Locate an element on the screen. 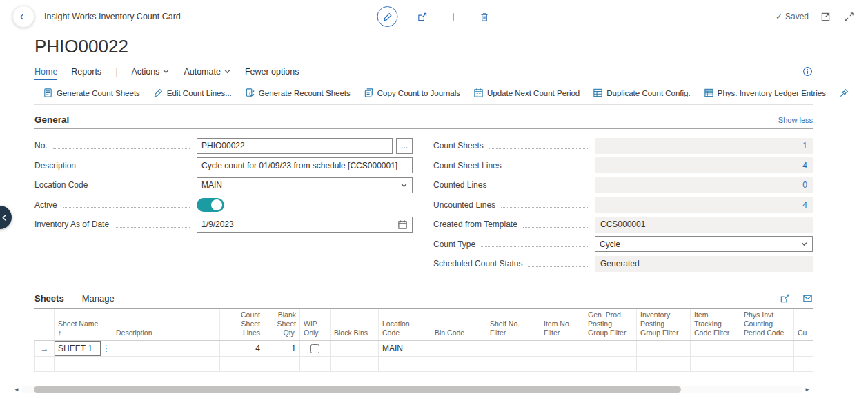  row-selector-cell: → is located at coordinates (45, 348).